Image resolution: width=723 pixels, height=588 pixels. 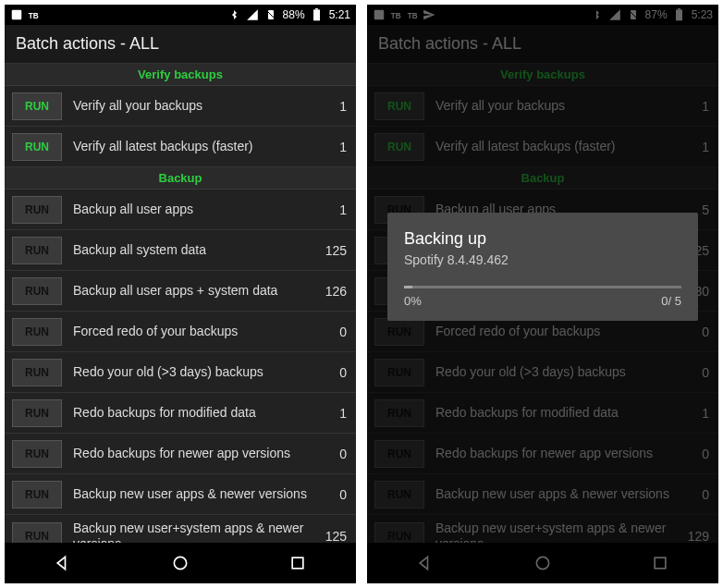 What do you see at coordinates (192, 412) in the screenshot?
I see `action-label: Redo backups for modified data` at bounding box center [192, 412].